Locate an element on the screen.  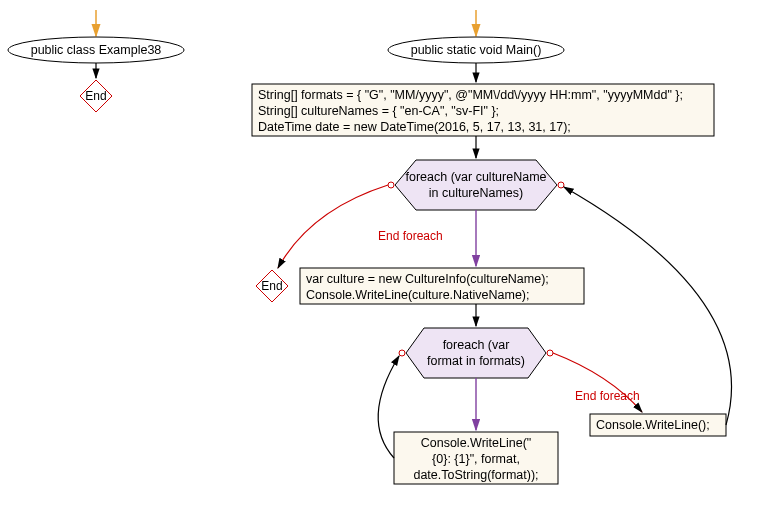
right-end-label: End is located at coordinates (272, 286).